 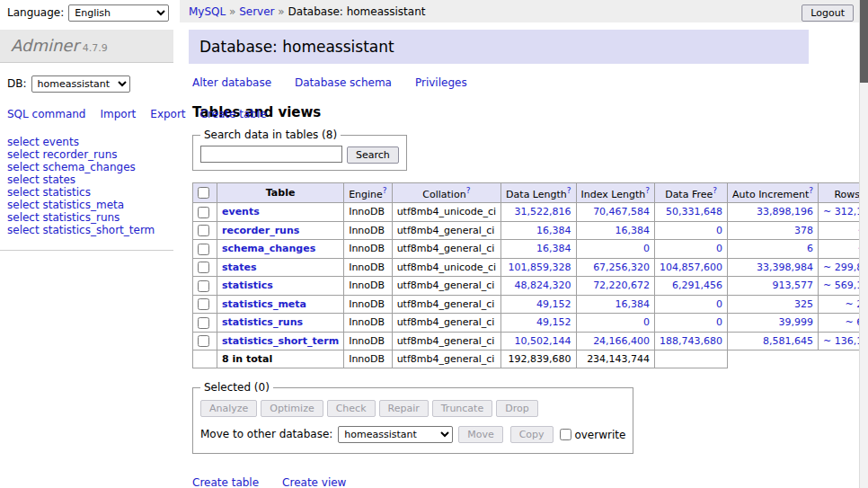 I want to click on database-schema-link: Database schema, so click(x=343, y=83).